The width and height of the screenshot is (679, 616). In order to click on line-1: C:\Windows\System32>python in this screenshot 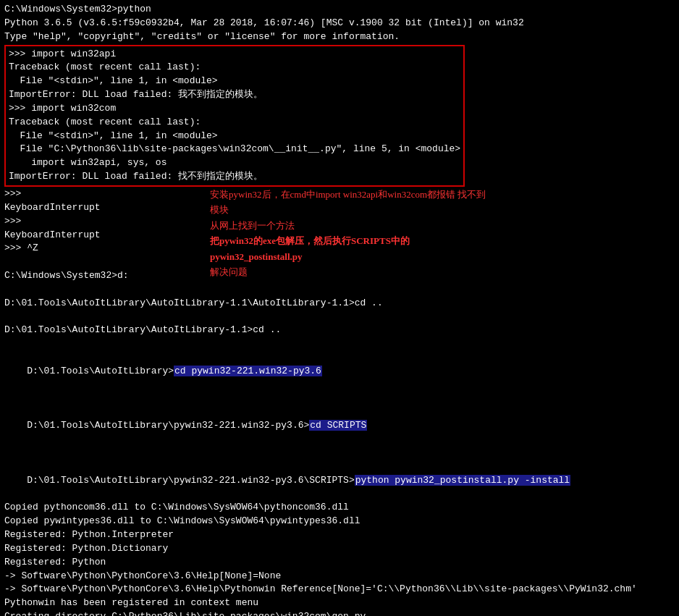, I will do `click(340, 10)`.